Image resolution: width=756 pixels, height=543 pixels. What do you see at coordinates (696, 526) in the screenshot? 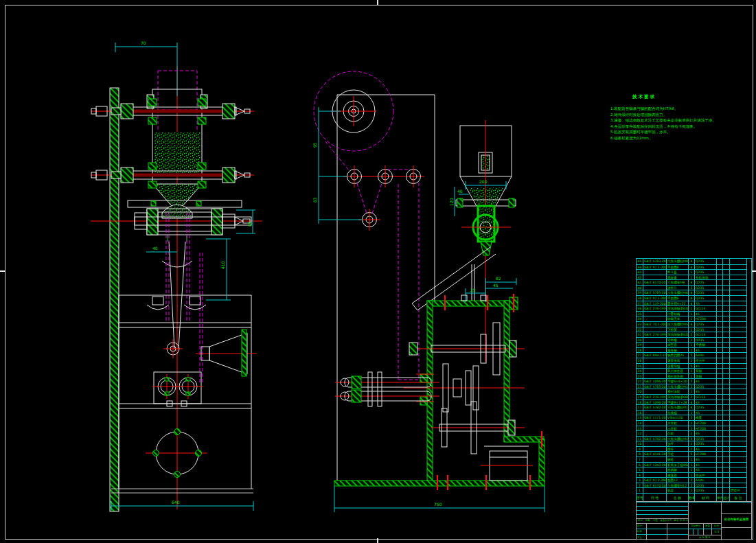
I see `stage-label: 阶段标记` at bounding box center [696, 526].